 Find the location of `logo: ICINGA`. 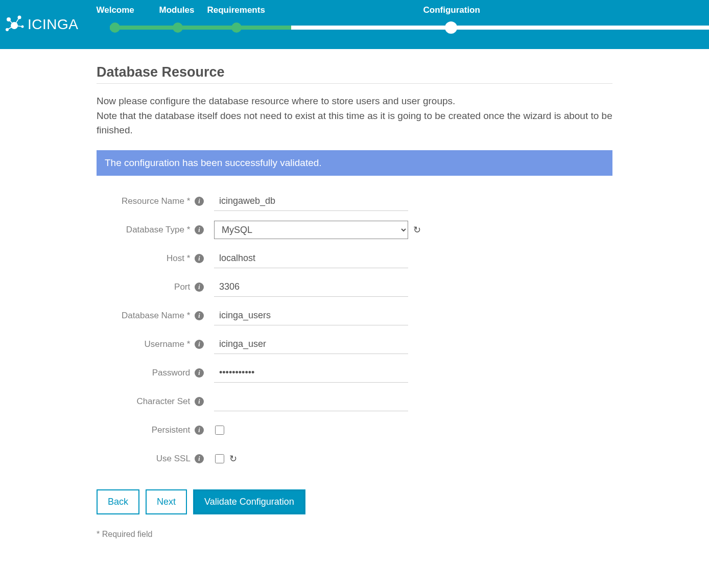

logo: ICINGA is located at coordinates (41, 25).